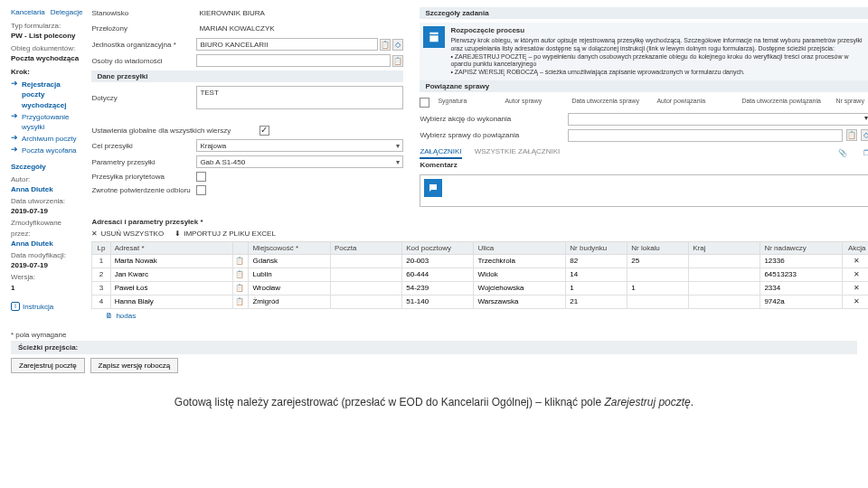 The height and width of the screenshot is (488, 868). Describe the element at coordinates (597, 248) in the screenshot. I see `col-bud: Nr budynku` at that location.